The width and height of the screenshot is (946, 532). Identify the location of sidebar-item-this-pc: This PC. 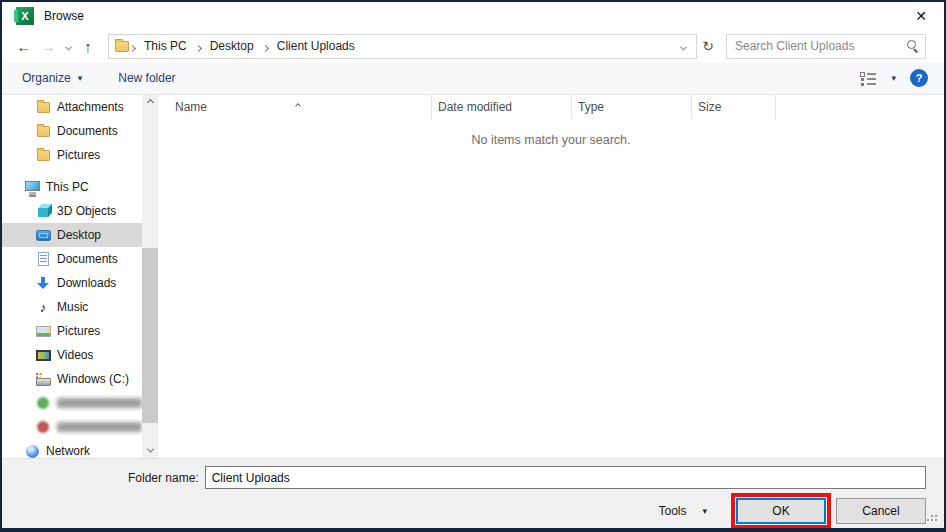
(72, 187).